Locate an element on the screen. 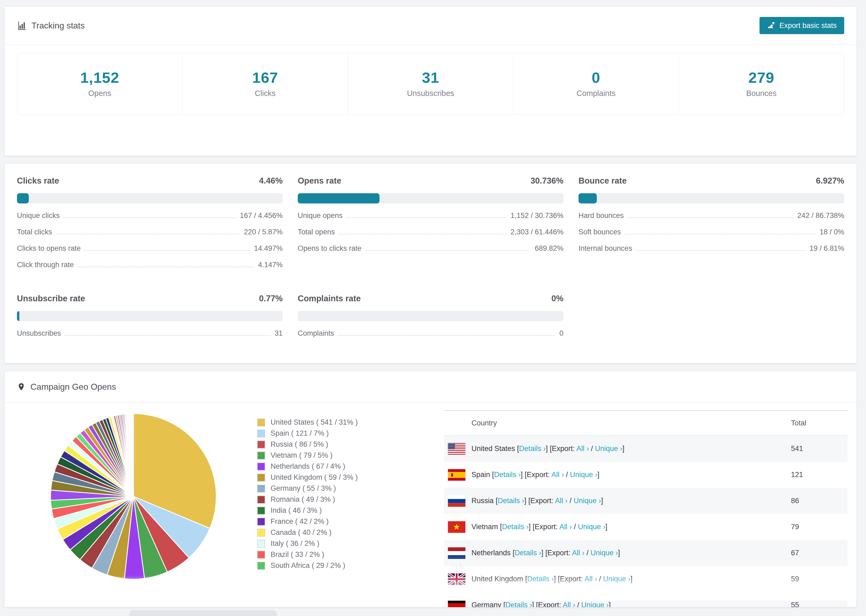  column-header-total: Total is located at coordinates (819, 423).